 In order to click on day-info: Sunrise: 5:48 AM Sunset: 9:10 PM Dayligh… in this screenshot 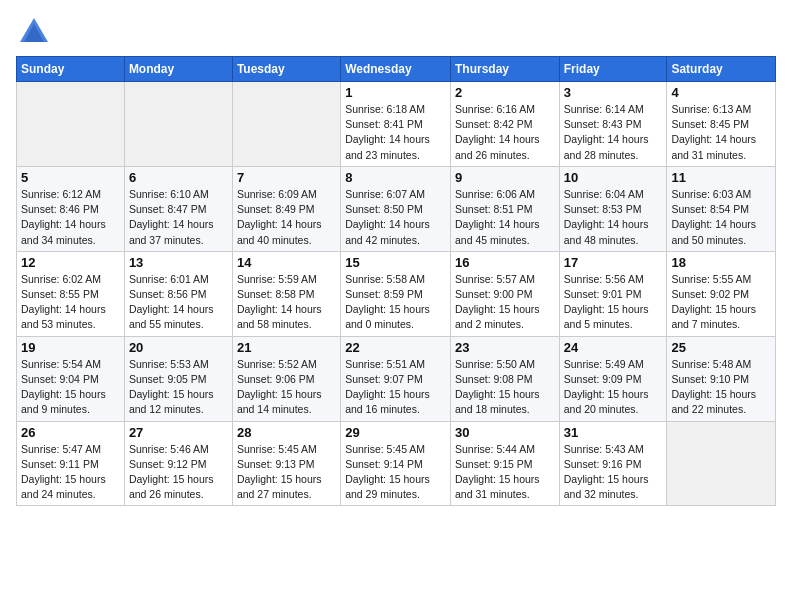, I will do `click(721, 388)`.